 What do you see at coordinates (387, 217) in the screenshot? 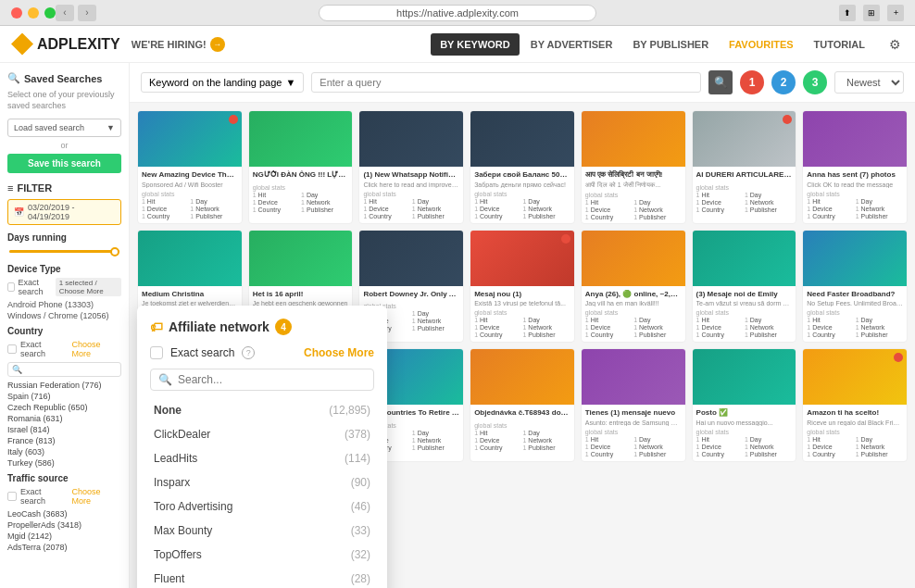
I see `country-stat: 1 Country` at bounding box center [387, 217].